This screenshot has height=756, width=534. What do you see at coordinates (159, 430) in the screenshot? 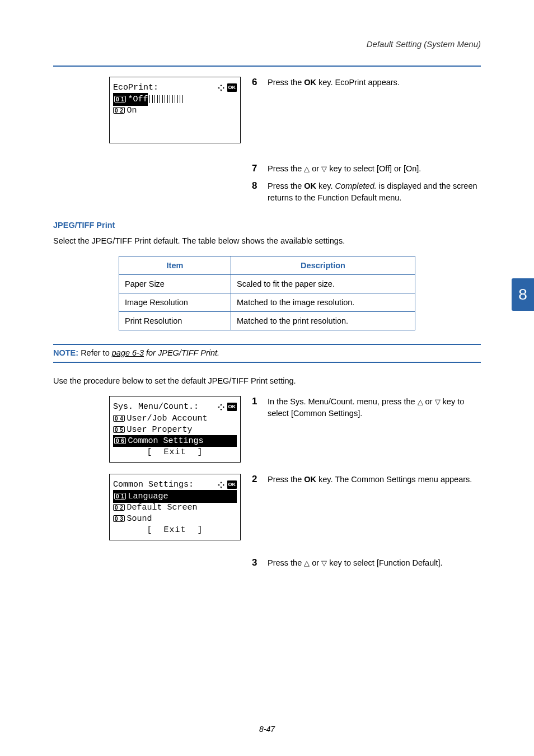
I see `lcd2-l2: User Property` at bounding box center [159, 430].